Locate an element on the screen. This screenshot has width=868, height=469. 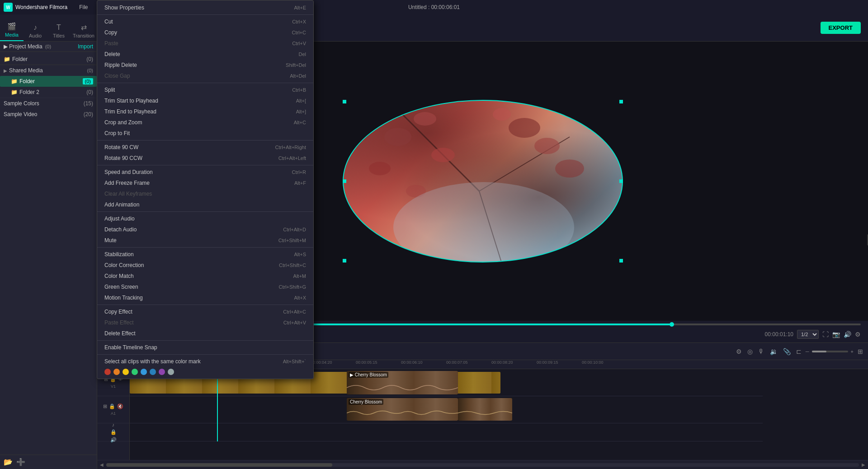
cm-mute: Mute Ctrl+Shift+M is located at coordinates (205, 240).